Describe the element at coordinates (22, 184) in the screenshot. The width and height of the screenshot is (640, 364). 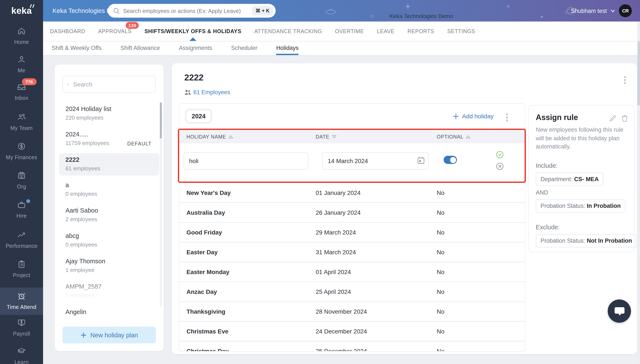
I see `sidebar-item-org: Org` at that location.